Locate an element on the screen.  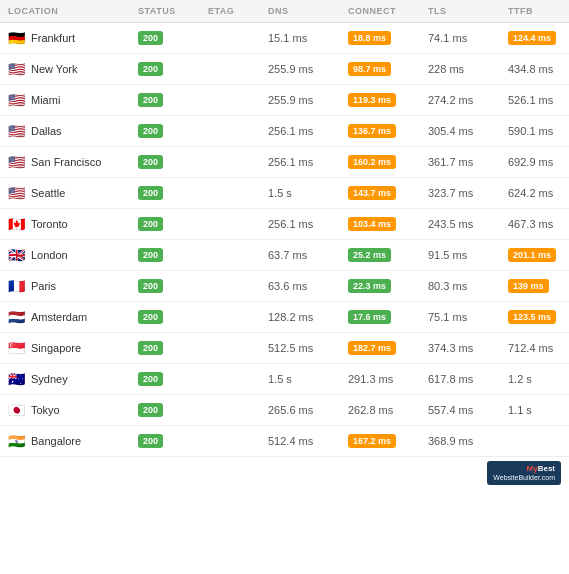
ttfb-badge: 201.1 ms is located at coordinates (532, 255).